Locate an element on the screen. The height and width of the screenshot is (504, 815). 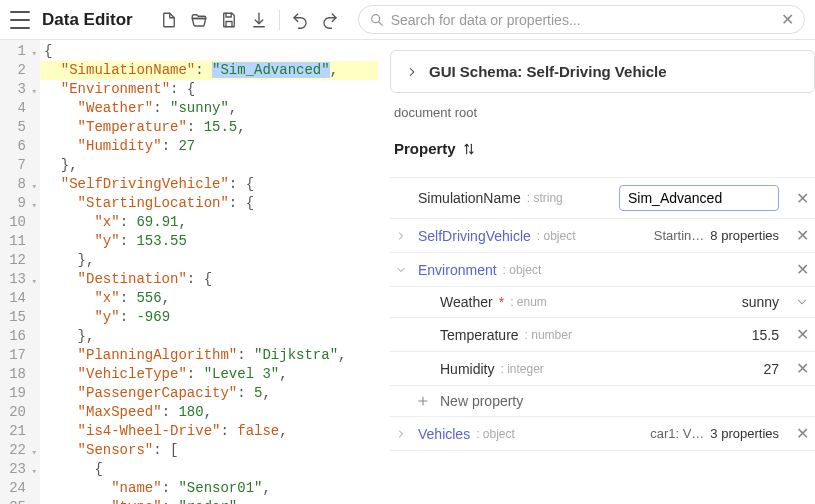
plus-icon is located at coordinates (412, 401).